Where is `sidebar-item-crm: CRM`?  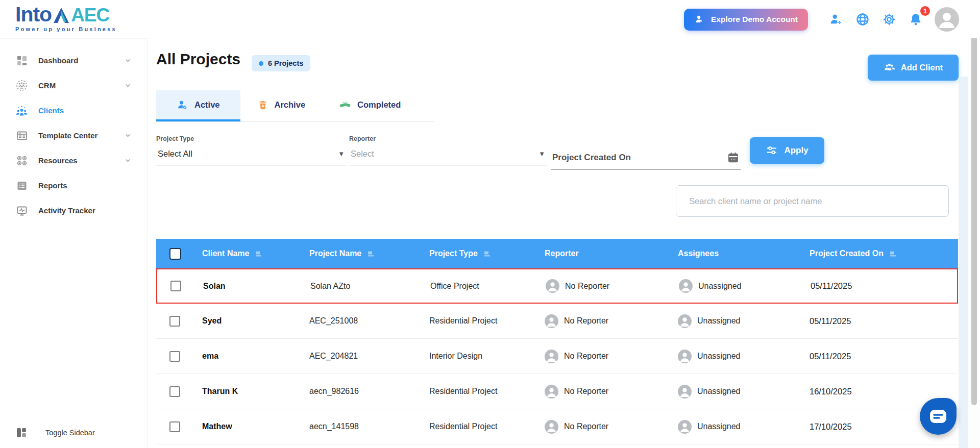 sidebar-item-crm: CRM is located at coordinates (74, 86).